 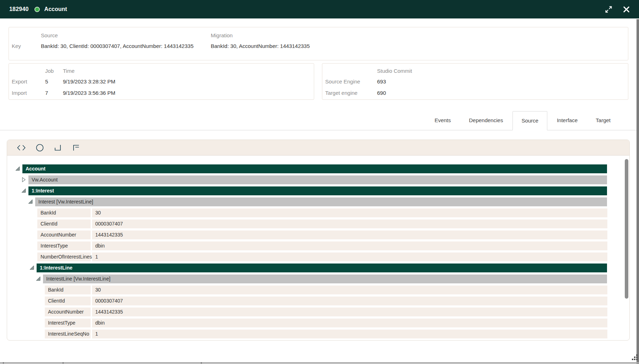 I want to click on tree-vertical-scrollbar, so click(x=627, y=229).